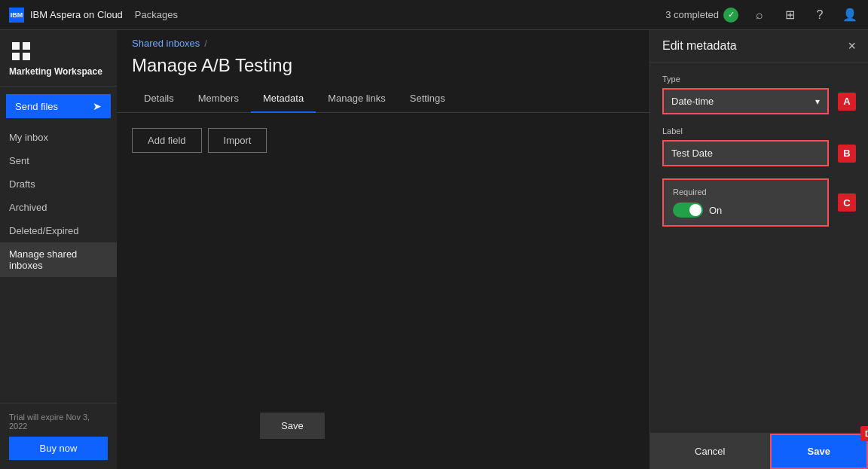 This screenshot has width=868, height=469. What do you see at coordinates (383, 140) in the screenshot?
I see `action-buttons: Add field Import` at bounding box center [383, 140].